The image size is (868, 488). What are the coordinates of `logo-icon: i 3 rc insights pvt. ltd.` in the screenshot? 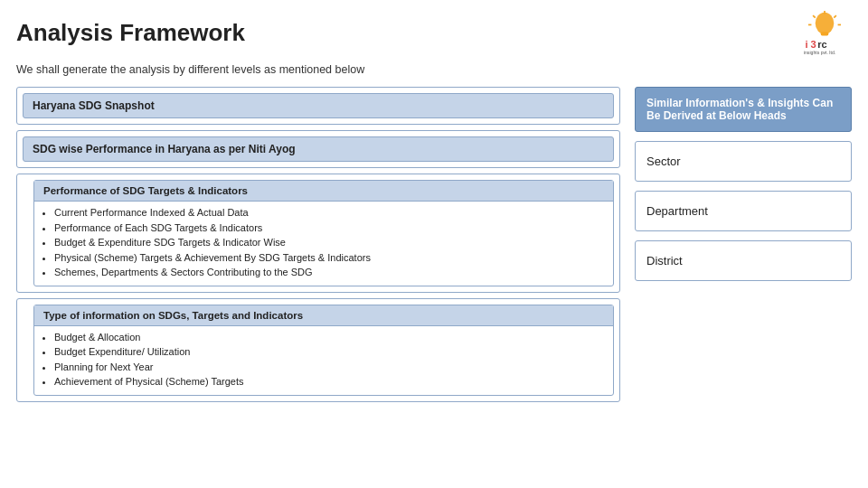 It's located at (825, 33).